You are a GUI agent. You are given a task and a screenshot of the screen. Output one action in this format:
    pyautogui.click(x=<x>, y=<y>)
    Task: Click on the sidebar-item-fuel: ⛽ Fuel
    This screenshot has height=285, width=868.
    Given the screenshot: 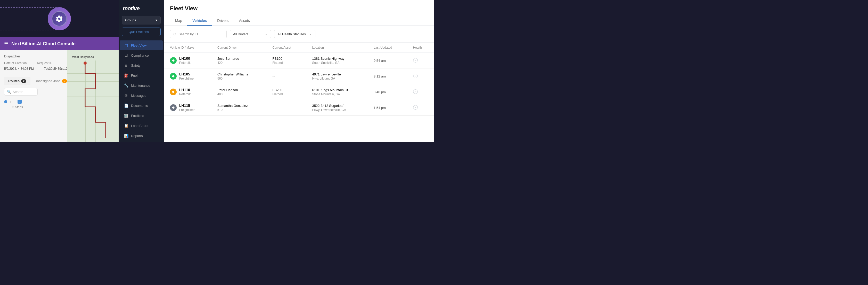 What is the action you would take?
    pyautogui.click(x=141, y=75)
    